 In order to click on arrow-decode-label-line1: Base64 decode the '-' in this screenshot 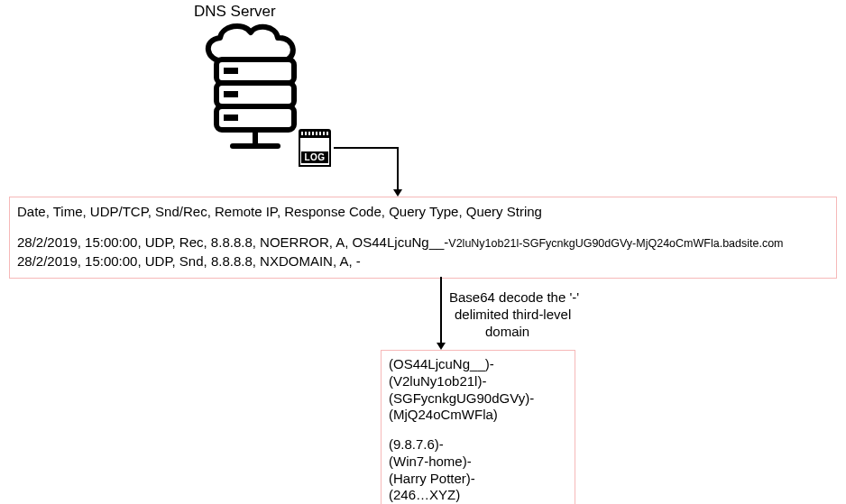, I will do `click(514, 298)`.